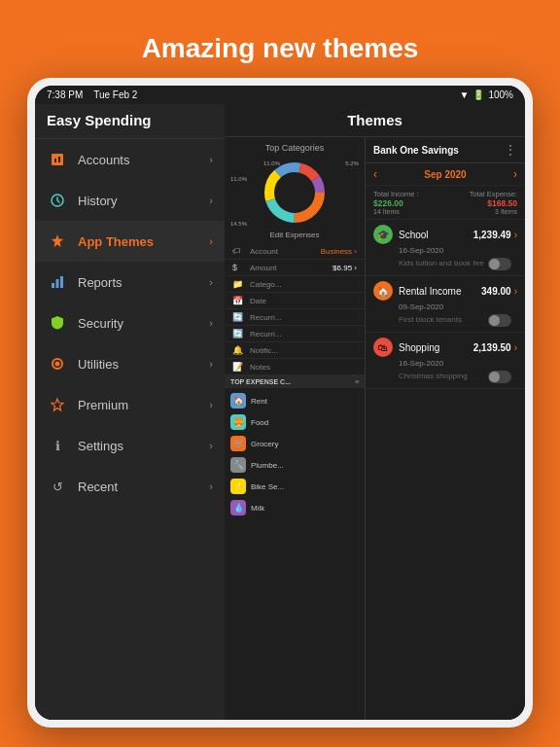 The height and width of the screenshot is (747, 560). What do you see at coordinates (515, 235) in the screenshot?
I see `school-arrow: ›` at bounding box center [515, 235].